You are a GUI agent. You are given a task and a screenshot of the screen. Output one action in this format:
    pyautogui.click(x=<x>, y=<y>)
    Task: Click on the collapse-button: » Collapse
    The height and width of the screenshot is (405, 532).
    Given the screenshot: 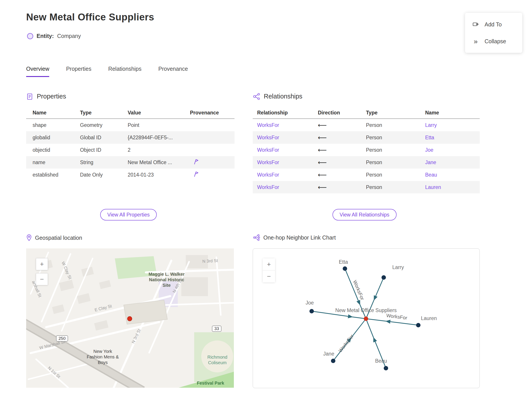 What is the action you would take?
    pyautogui.click(x=494, y=41)
    